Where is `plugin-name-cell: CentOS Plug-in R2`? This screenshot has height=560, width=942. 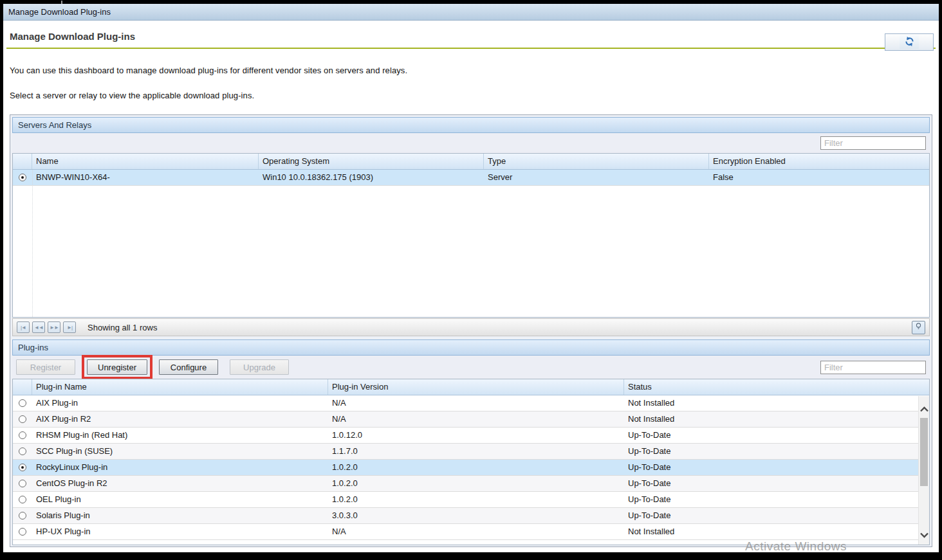 plugin-name-cell: CentOS Plug-in R2 is located at coordinates (180, 483).